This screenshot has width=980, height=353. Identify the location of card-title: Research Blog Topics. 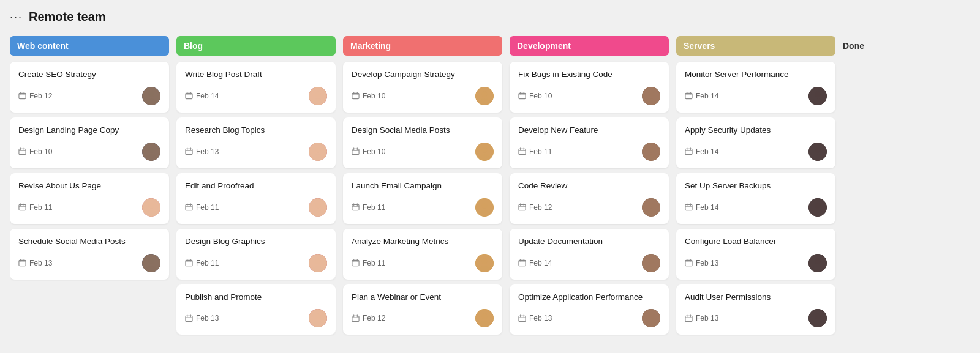
(256, 131).